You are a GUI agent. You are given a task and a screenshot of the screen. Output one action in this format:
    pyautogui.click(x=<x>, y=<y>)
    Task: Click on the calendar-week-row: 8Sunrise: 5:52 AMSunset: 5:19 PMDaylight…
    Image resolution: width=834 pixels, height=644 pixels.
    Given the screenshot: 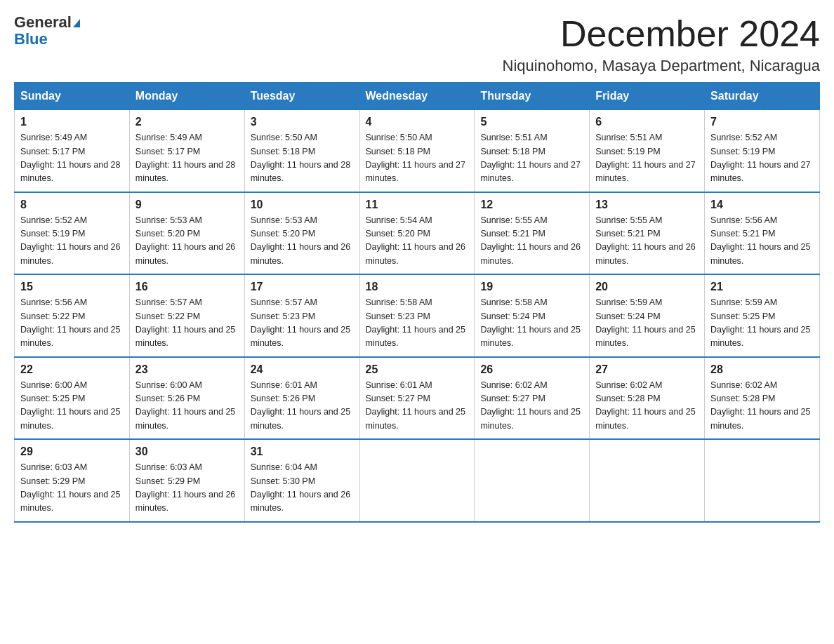 What is the action you would take?
    pyautogui.click(x=417, y=234)
    